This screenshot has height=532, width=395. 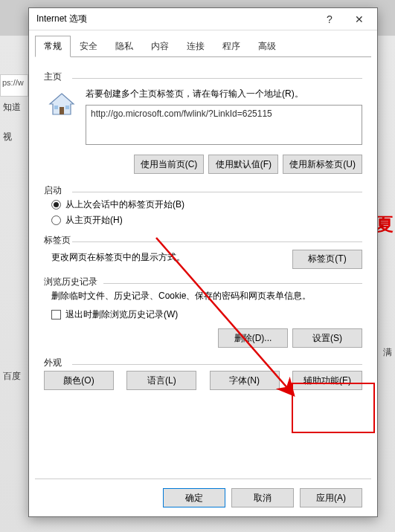 What do you see at coordinates (203, 363) in the screenshot?
I see `group-appearance: 外观` at bounding box center [203, 363].